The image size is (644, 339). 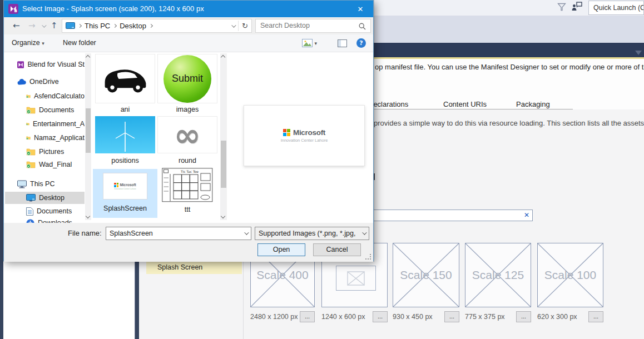 What do you see at coordinates (189, 9) in the screenshot?
I see `dialog-titlebar: B Select Image - Splash screen (scale 20…` at bounding box center [189, 9].